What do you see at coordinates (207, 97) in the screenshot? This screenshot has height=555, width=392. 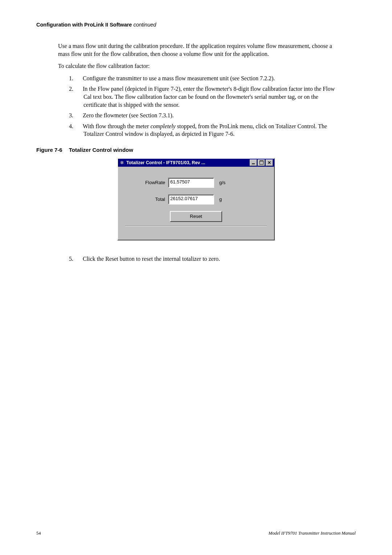 I see `step-2: 2.In the Flow panel (depicted in Figure …` at bounding box center [207, 97].